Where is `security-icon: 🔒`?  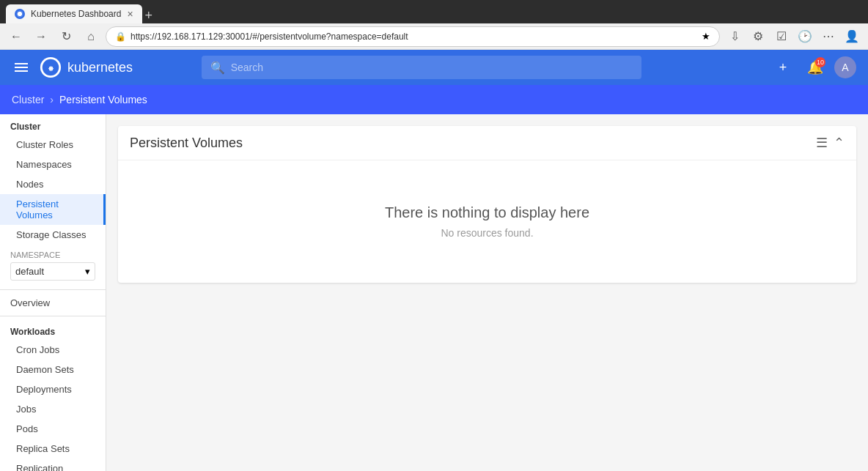
security-icon: 🔒 is located at coordinates (120, 37).